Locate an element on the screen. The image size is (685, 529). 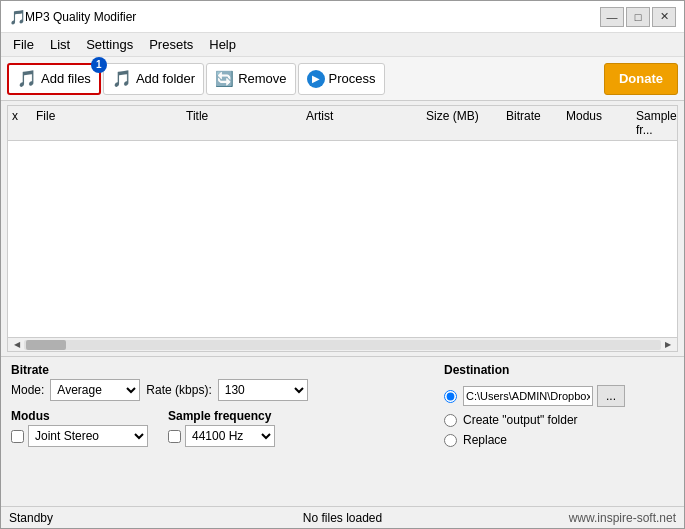
sample-checkbox-row: 44100 Hz 22050 Hz 11025 Hz 48000 Hz is located at coordinates (222, 436).